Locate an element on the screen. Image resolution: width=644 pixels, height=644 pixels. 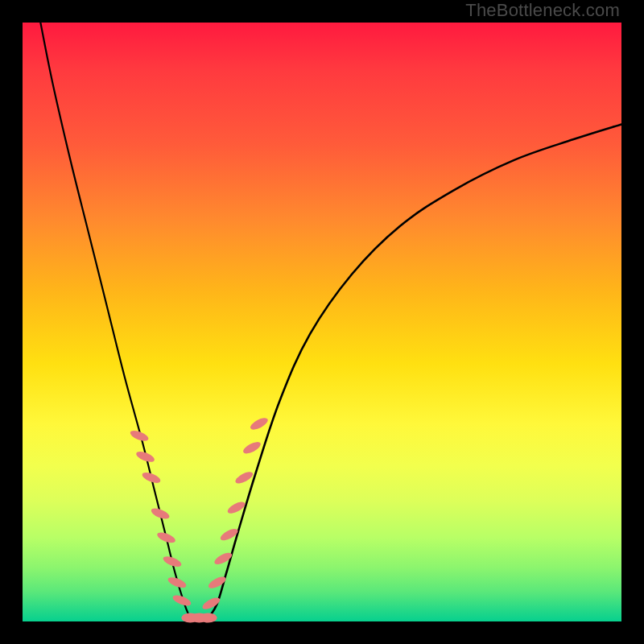
bead-group is located at coordinates (200, 518).